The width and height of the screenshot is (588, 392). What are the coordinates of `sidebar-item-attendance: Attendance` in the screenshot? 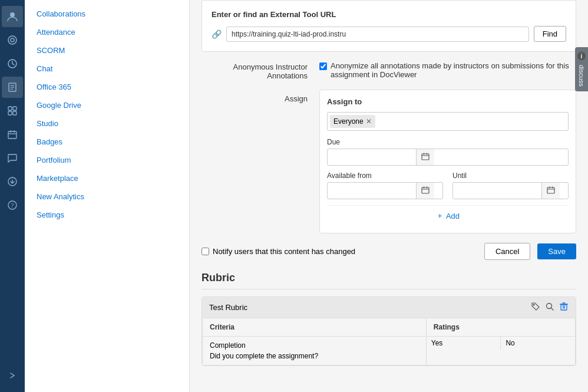 It's located at (107, 32).